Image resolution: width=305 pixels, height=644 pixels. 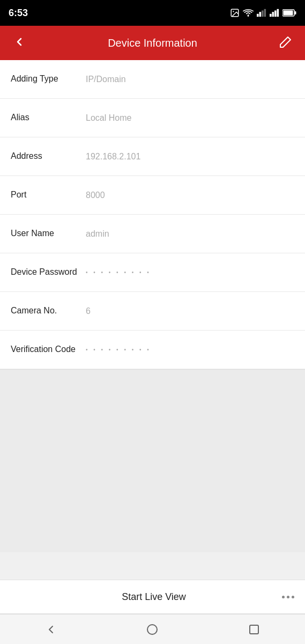 What do you see at coordinates (248, 13) in the screenshot?
I see `wifi-icon` at bounding box center [248, 13].